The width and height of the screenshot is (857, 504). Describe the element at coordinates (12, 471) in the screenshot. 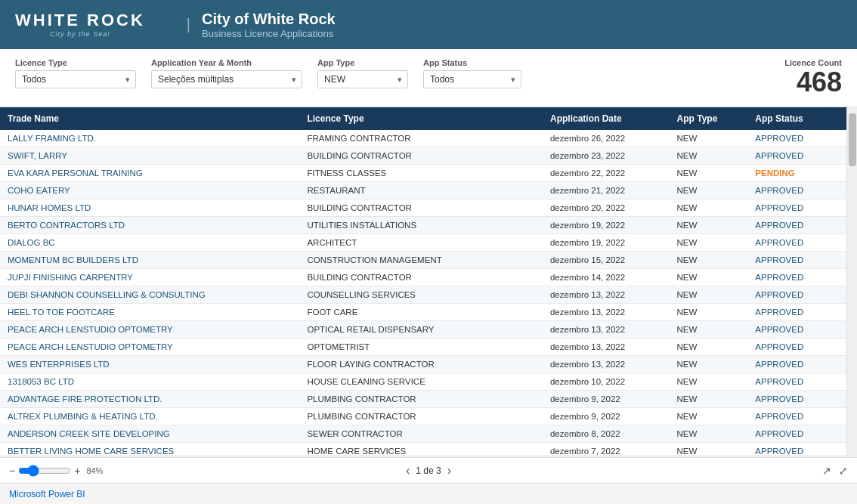

I see `zoom-minus-btn: −` at that location.